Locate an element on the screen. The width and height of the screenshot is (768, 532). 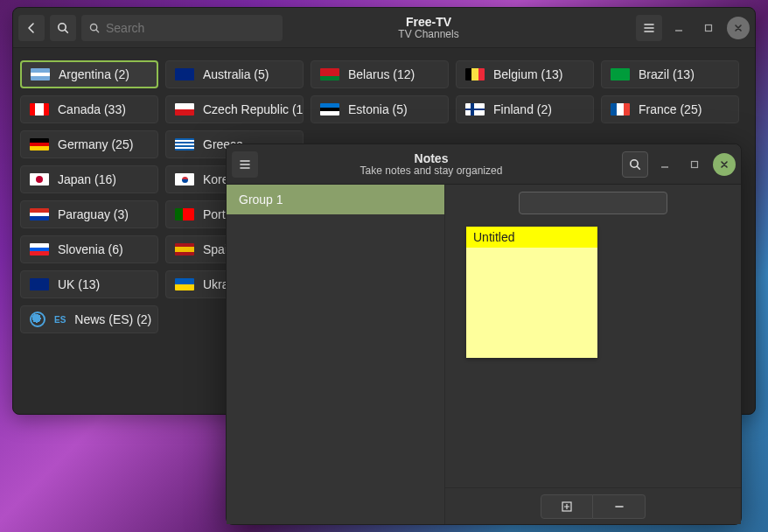
country-button: Germany (25) is located at coordinates (89, 144).